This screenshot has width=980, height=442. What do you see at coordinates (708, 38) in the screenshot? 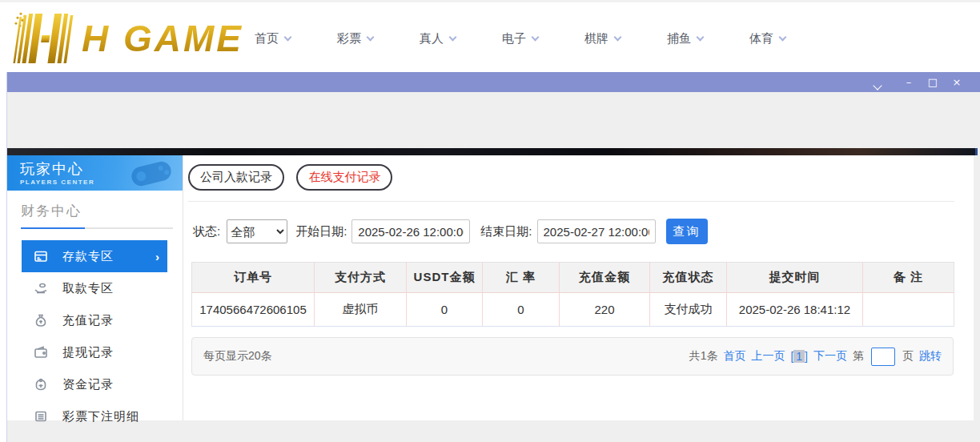
I see `nav-item-fishing: 捕鱼` at bounding box center [708, 38].